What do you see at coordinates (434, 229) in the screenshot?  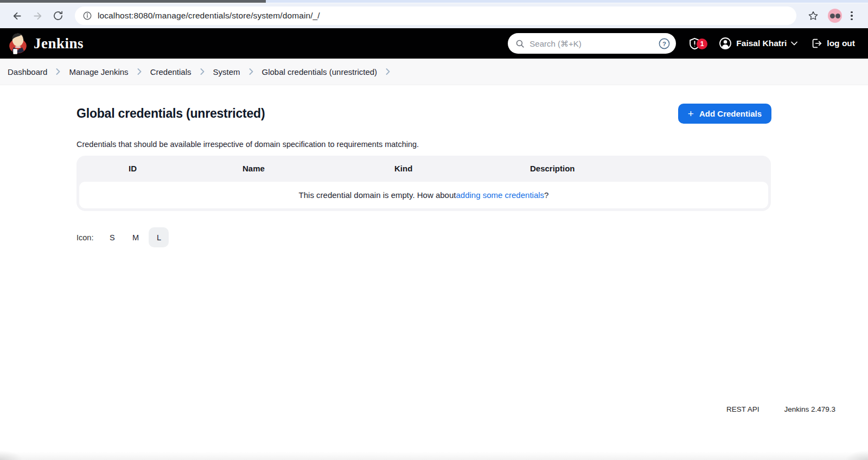 I see `icon-size-selector: Icon: S M L` at bounding box center [434, 229].